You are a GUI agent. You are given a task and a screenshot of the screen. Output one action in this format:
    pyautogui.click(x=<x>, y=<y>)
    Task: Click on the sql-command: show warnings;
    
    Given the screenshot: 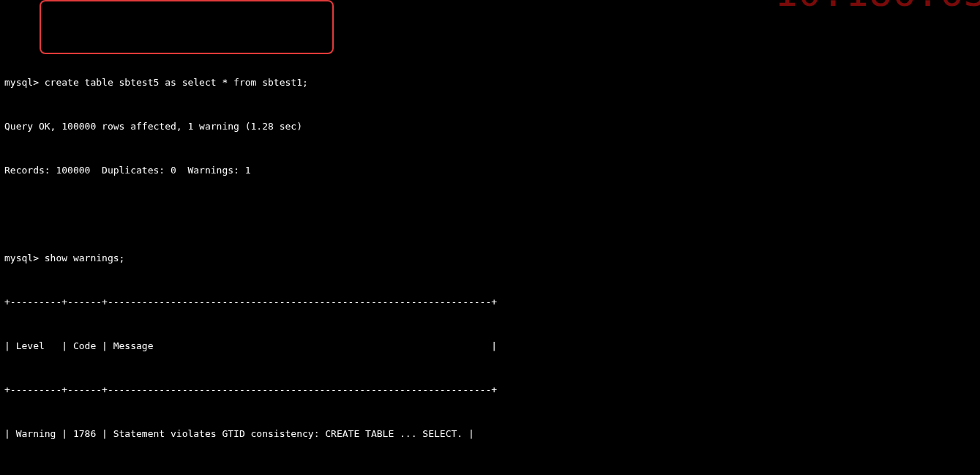 What is the action you would take?
    pyautogui.click(x=85, y=258)
    